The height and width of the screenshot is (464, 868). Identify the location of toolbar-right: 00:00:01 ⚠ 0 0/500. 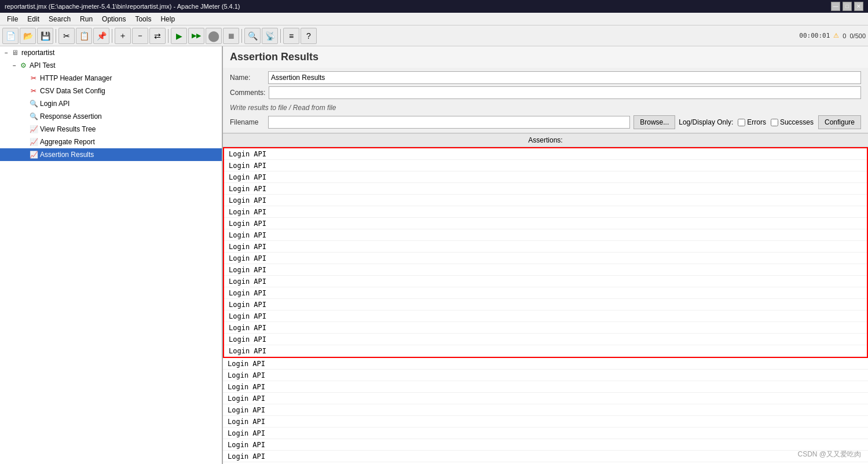
(833, 36).